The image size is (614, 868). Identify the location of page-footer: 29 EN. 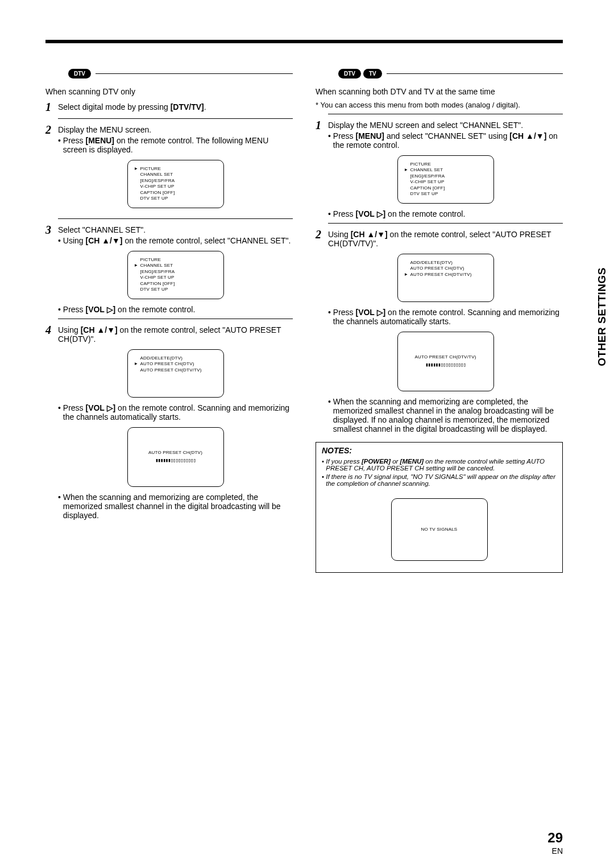
(555, 843).